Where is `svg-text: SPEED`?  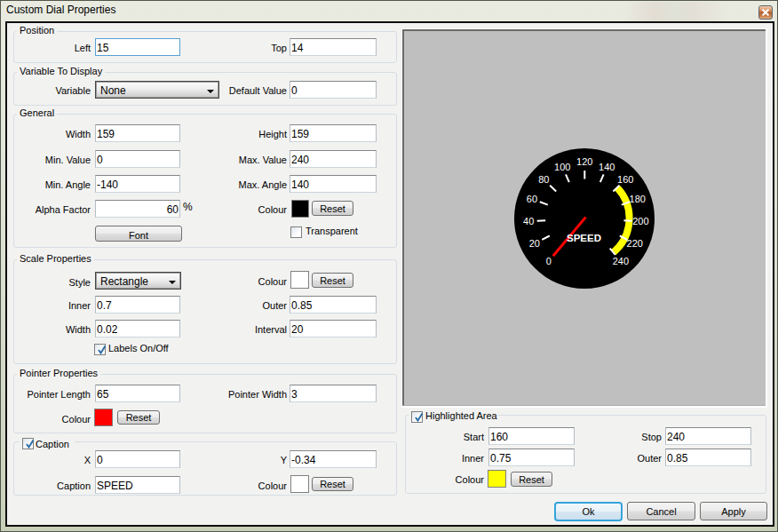 svg-text: SPEED is located at coordinates (584, 238).